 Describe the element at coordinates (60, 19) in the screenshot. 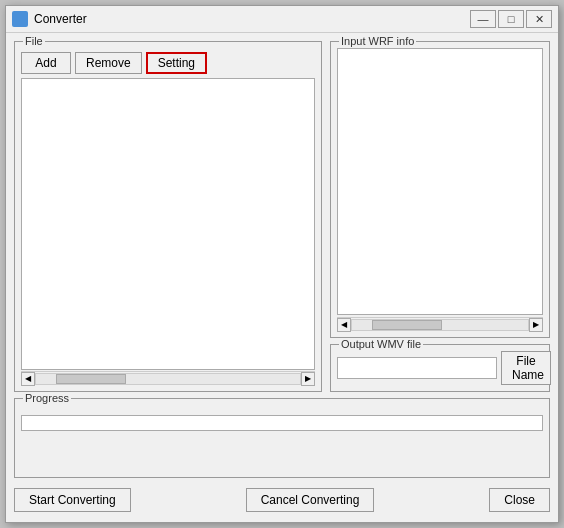

I see `window-title: Converter` at that location.